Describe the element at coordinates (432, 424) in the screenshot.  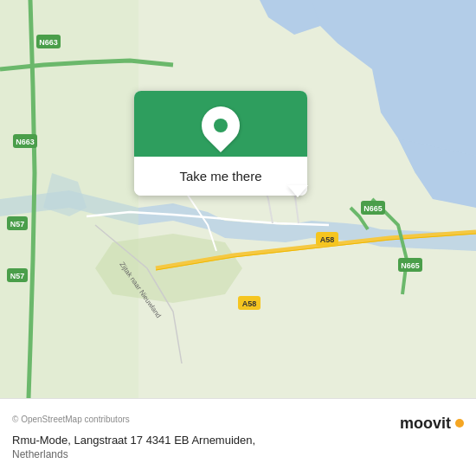
I see `moovit-logo: moovit` at that location.